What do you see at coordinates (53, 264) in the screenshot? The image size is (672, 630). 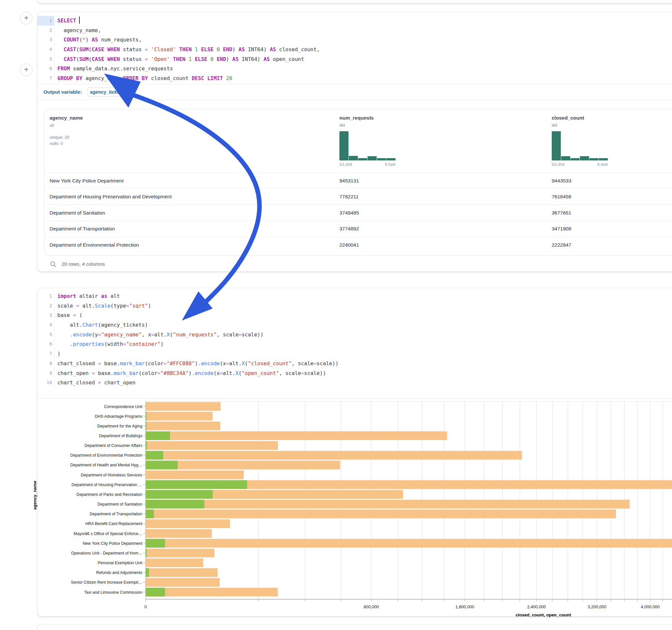 I see `search-icon` at bounding box center [53, 264].